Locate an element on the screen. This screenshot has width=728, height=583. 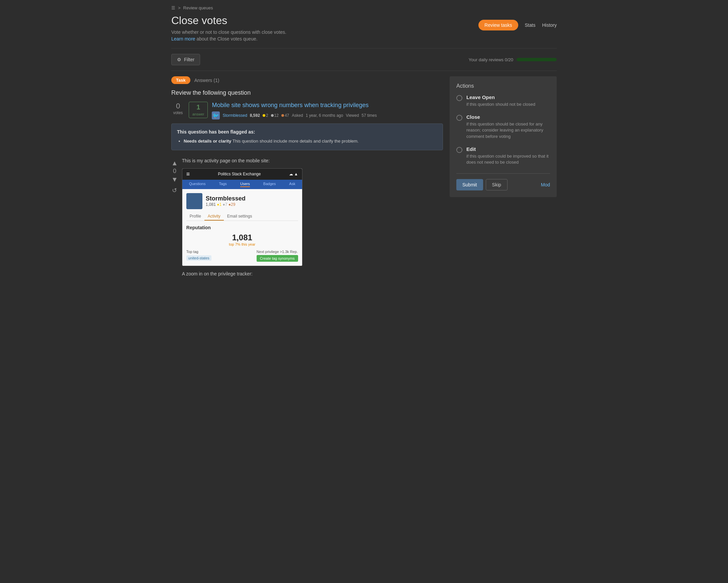
history-link: History is located at coordinates (549, 25).